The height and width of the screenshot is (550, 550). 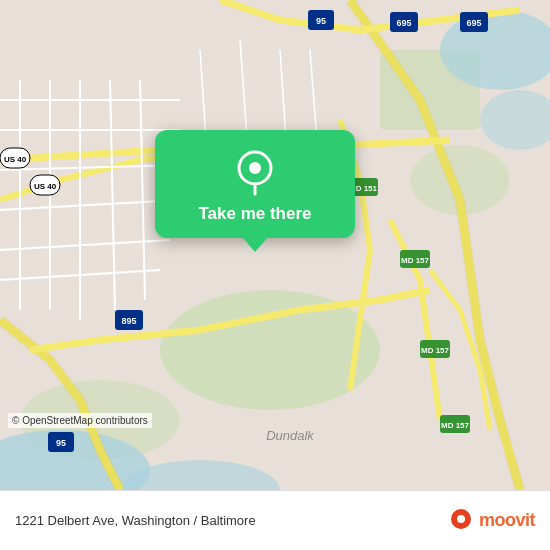 What do you see at coordinates (491, 521) in the screenshot?
I see `moovit-logo: moovit` at bounding box center [491, 521].